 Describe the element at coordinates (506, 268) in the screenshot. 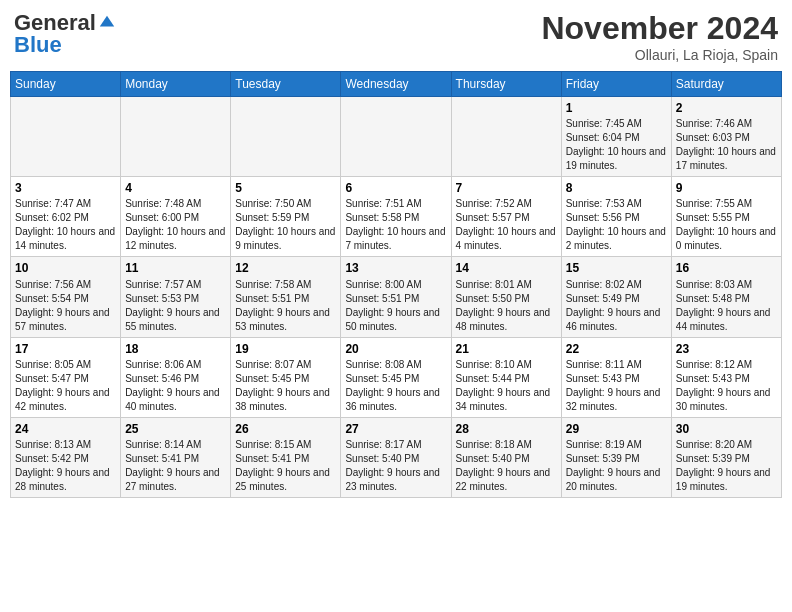

I see `day-number: 14` at that location.